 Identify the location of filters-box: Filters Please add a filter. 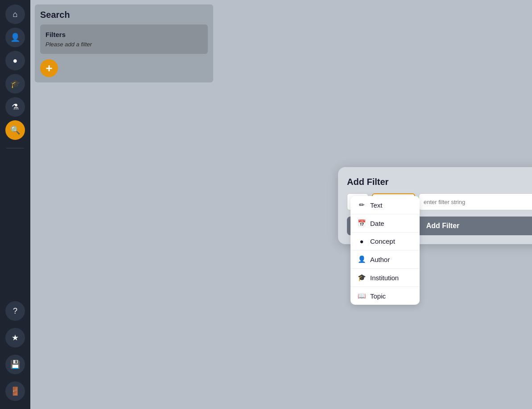
(124, 39).